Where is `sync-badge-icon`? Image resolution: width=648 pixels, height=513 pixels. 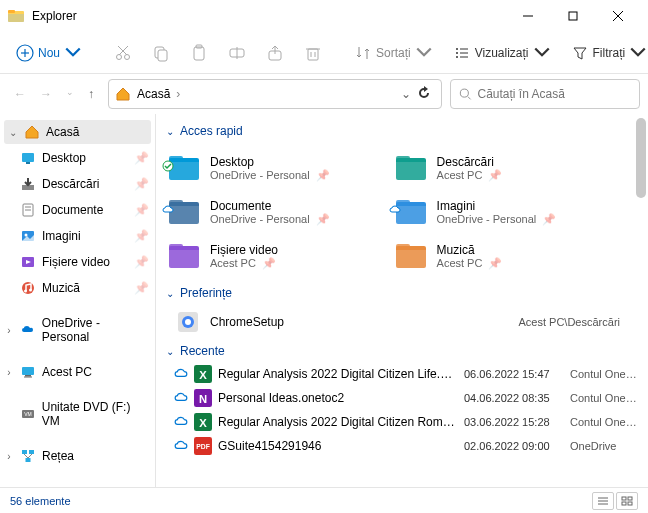
sync-badge-icon is located at coordinates (168, 166).